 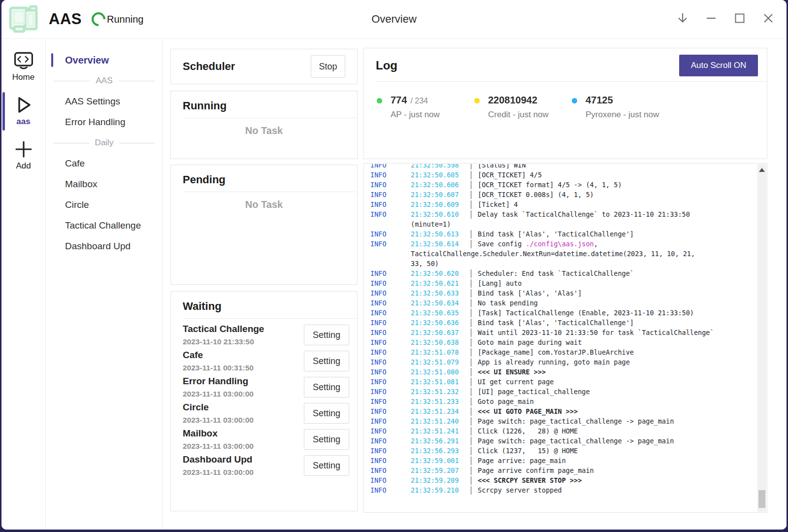 I want to click on task-nav: OverviewAASAAS SettingsError HandlingDai…, so click(x=104, y=284).